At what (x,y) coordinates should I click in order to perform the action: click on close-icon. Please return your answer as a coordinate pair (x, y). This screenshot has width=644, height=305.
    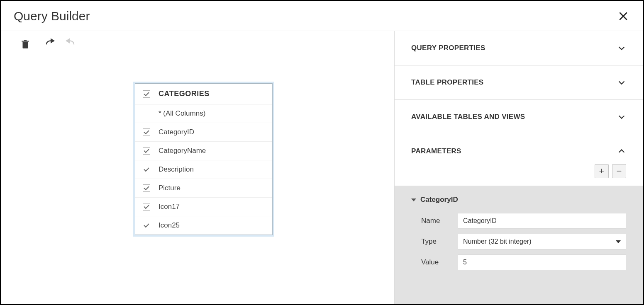
    Looking at the image, I should click on (623, 16).